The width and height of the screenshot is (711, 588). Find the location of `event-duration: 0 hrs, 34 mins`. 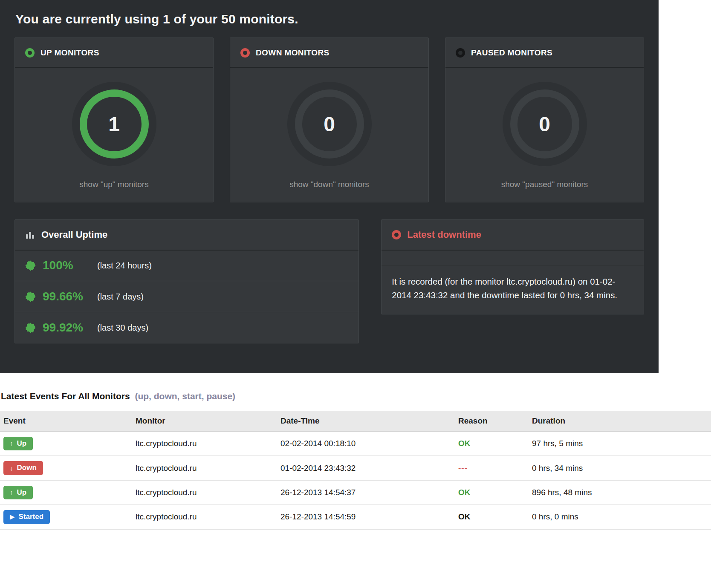

event-duration: 0 hrs, 34 mins is located at coordinates (620, 468).